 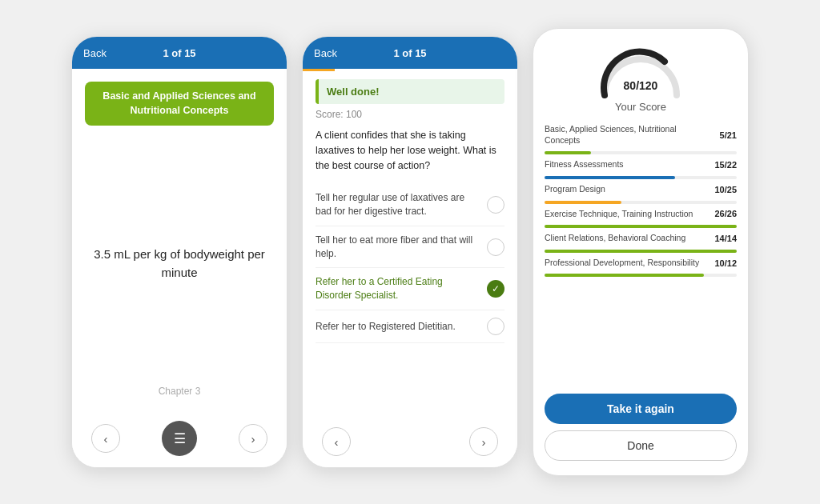 I want to click on cat-name-0: Basic, Applied Sciences, Nutritional Con…, so click(x=627, y=134).